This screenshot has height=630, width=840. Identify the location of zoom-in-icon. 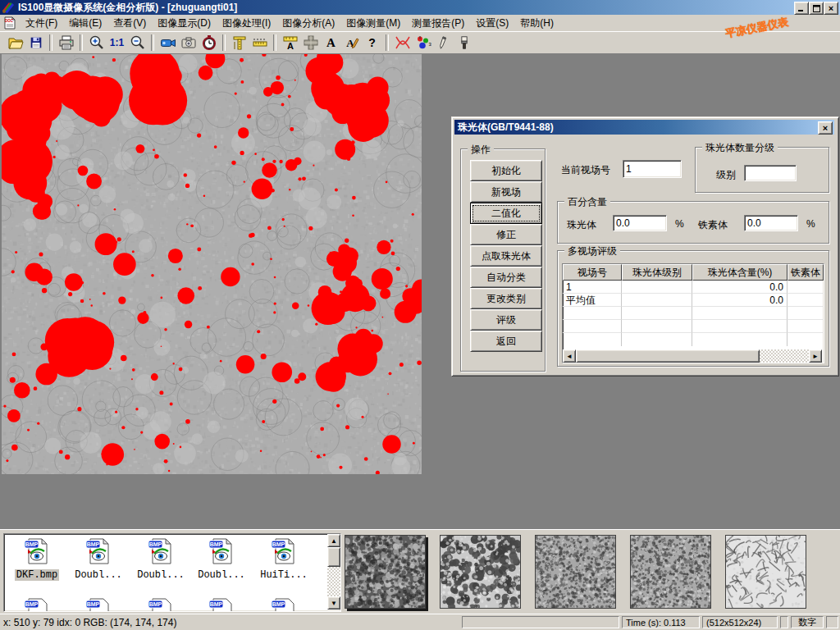
(97, 43).